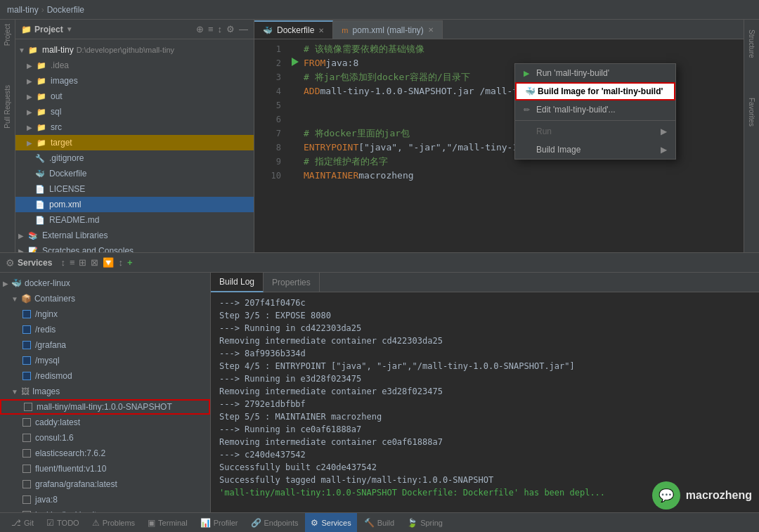 The width and height of the screenshot is (759, 532). I want to click on project-panel: 📁 Project ▼ ⊕ ≡ ↕ ⚙ — ▼ 📁 mall-tiny D:\d…, so click(135, 136).